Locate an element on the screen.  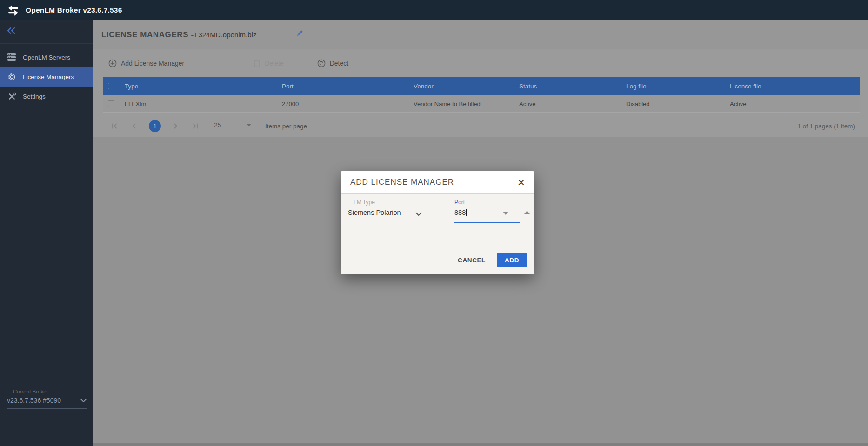
next-page-icon is located at coordinates (176, 126).